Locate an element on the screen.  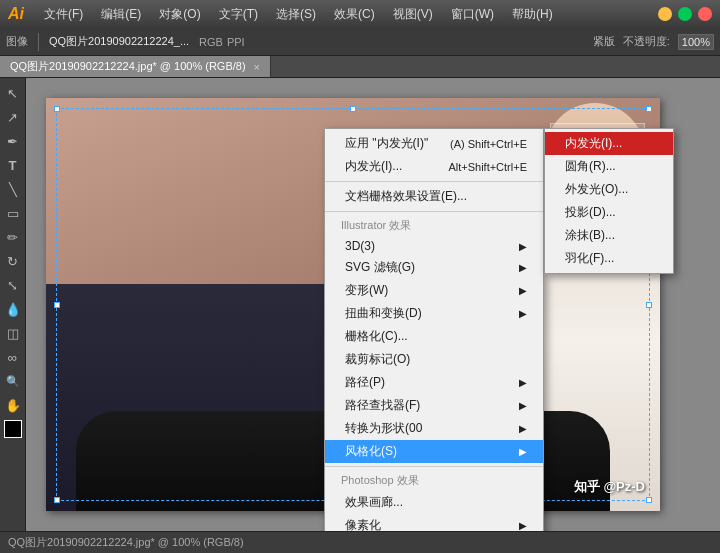
menu-crop-marks: 裁剪标记(O) is located at coordinates (434, 360).